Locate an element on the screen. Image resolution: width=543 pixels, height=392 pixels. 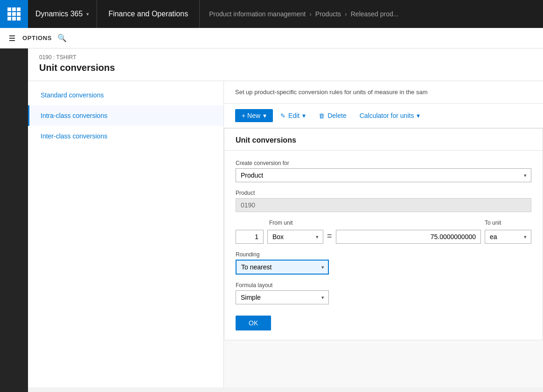
secondary-toolbar: OPTIONS 🔍 is located at coordinates (272, 38).